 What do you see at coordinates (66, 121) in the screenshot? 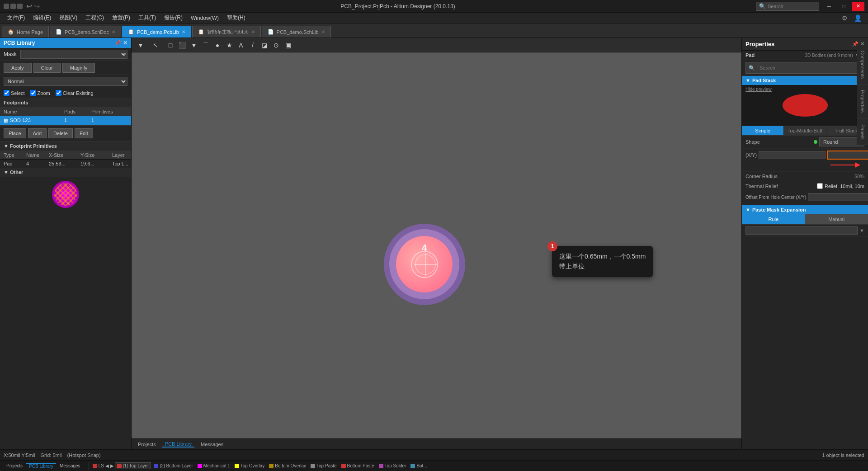
I see `footprint-row-sod123: ▦SOD-123 1 1` at bounding box center [66, 121].